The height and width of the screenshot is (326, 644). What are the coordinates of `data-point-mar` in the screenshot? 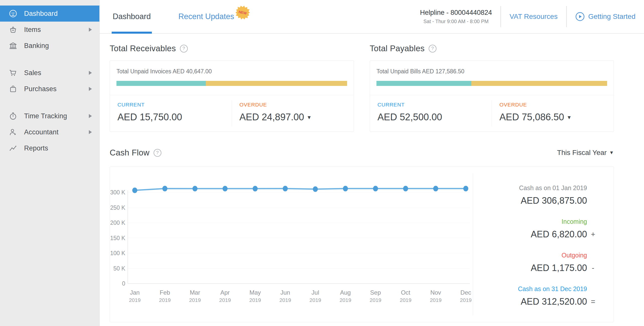 It's located at (195, 189).